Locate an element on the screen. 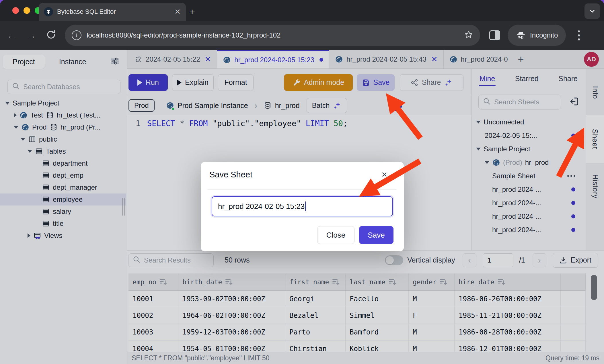  close-icon: × is located at coordinates (384, 174).